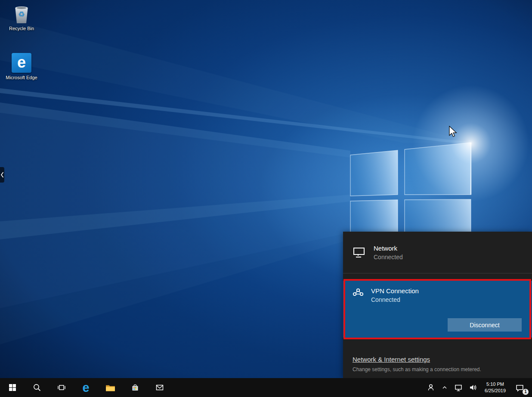 This screenshot has width=532, height=397. I want to click on clock-date: 6/25/2019, so click(495, 391).